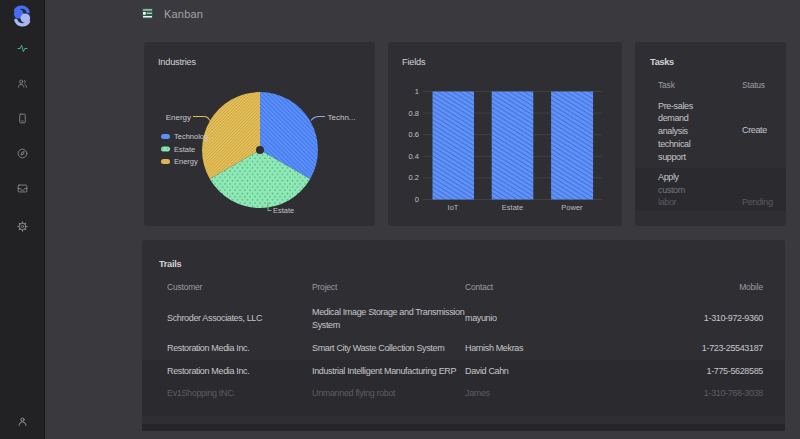 The height and width of the screenshot is (439, 800). I want to click on svg-text: Techn..., so click(342, 118).